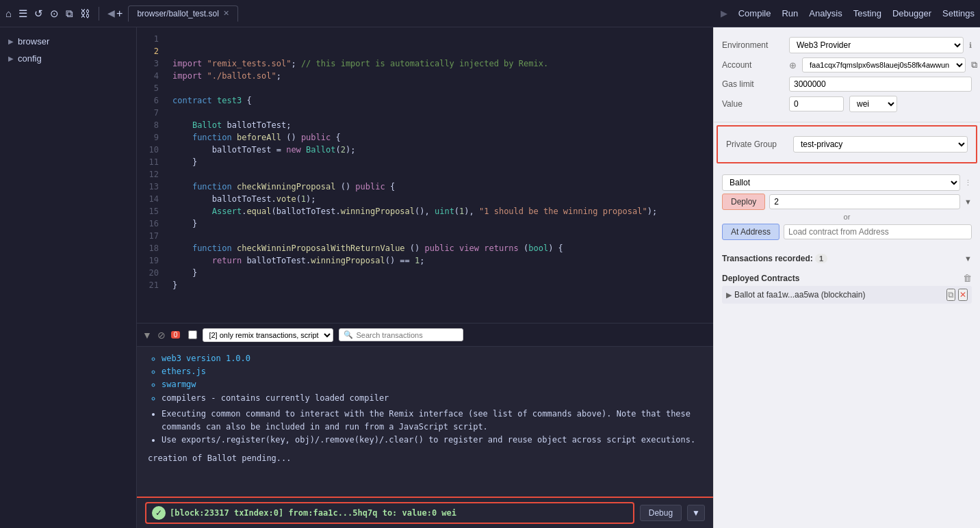 The image size is (980, 528). I want to click on value-row: Value wei gwei ether, so click(847, 104).